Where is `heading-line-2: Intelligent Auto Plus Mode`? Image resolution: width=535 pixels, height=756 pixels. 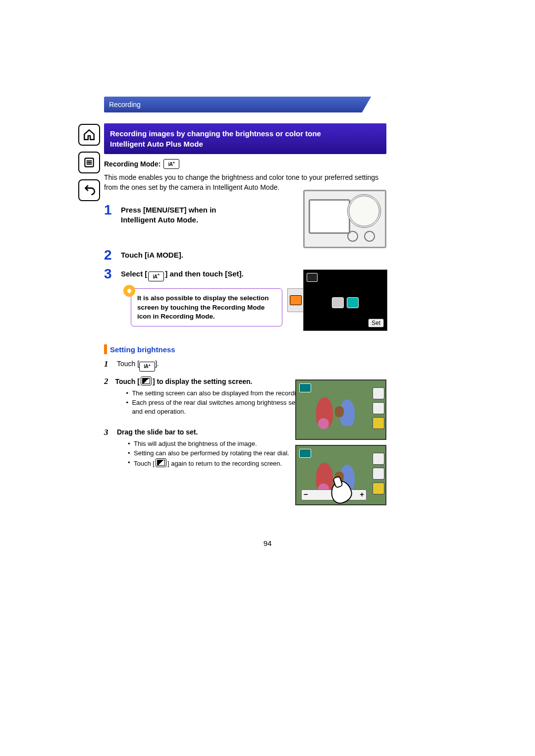
heading-line-2: Intelligent Auto Plus Mode is located at coordinates (245, 144).